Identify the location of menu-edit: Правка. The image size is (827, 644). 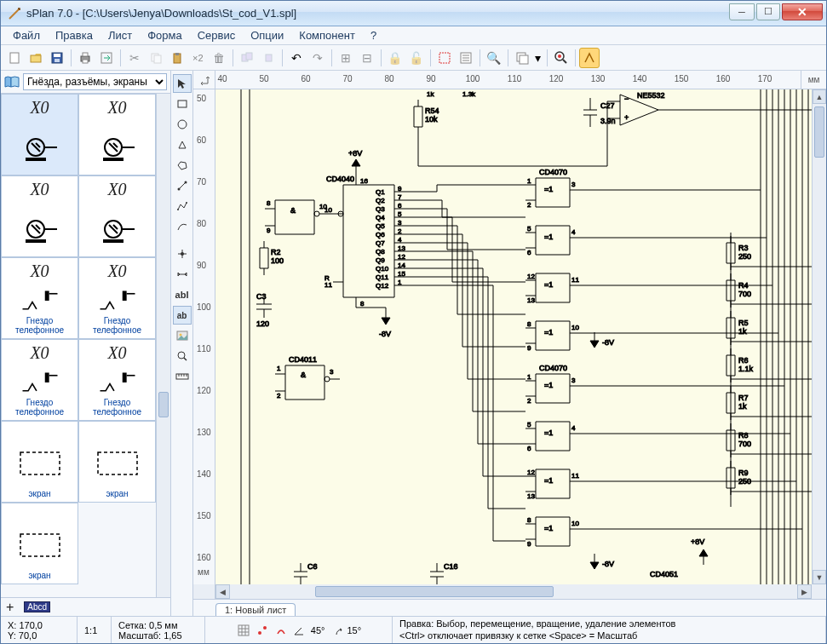
(74, 36).